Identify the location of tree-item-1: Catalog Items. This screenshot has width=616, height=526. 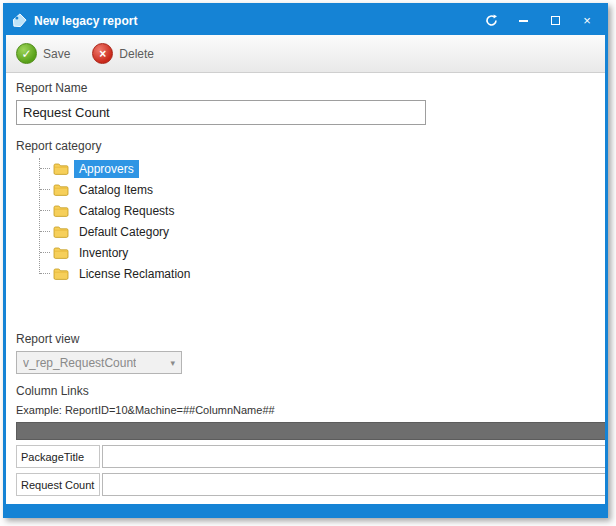
(318, 190).